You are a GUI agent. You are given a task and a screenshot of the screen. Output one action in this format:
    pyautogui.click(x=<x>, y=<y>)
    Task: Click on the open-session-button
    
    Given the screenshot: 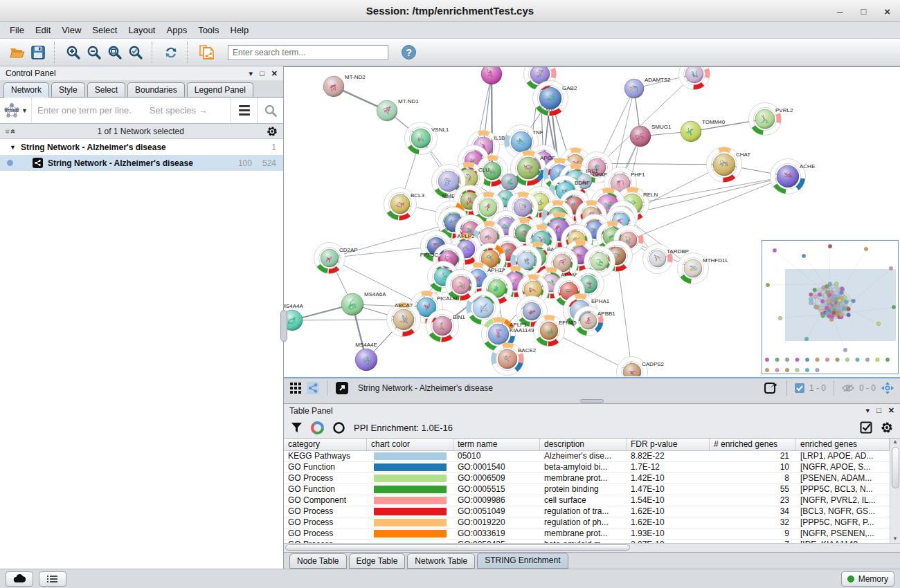 What is the action you would take?
    pyautogui.click(x=17, y=53)
    